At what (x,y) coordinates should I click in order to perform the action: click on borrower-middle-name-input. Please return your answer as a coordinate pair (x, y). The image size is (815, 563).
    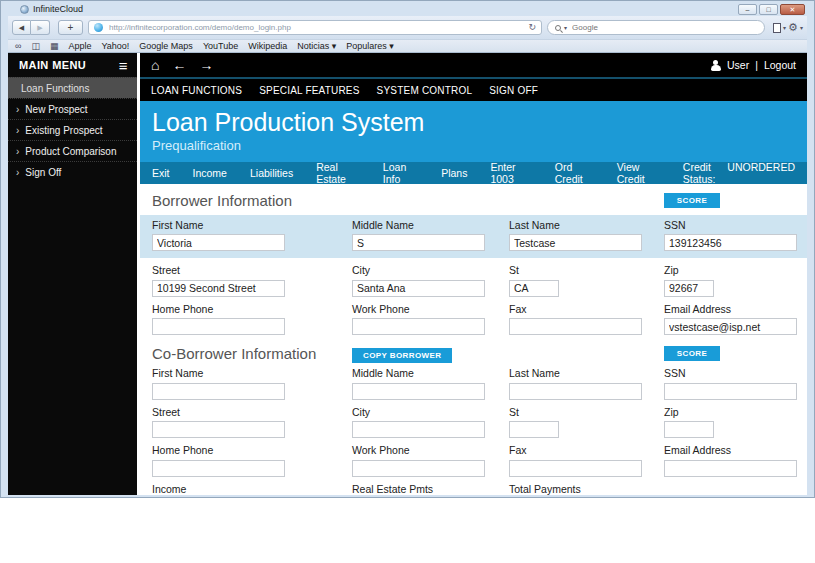
    Looking at the image, I should click on (418, 242).